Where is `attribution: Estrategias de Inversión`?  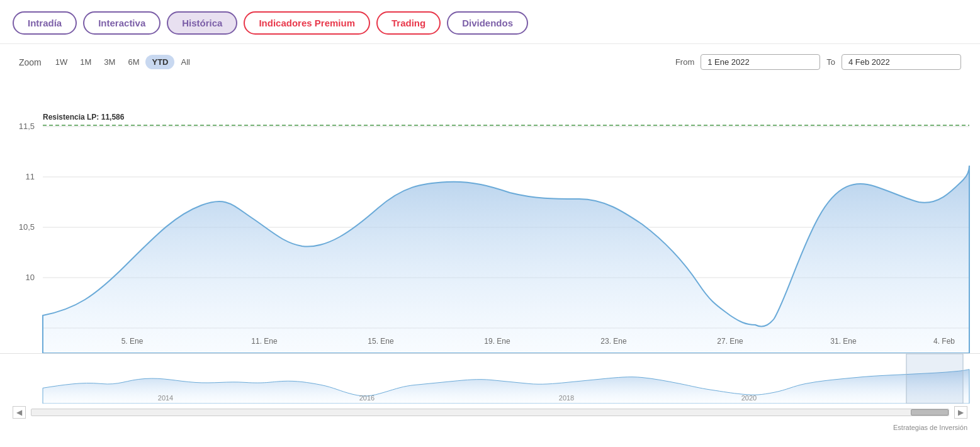
attribution: Estrategias de Inversión is located at coordinates (490, 429).